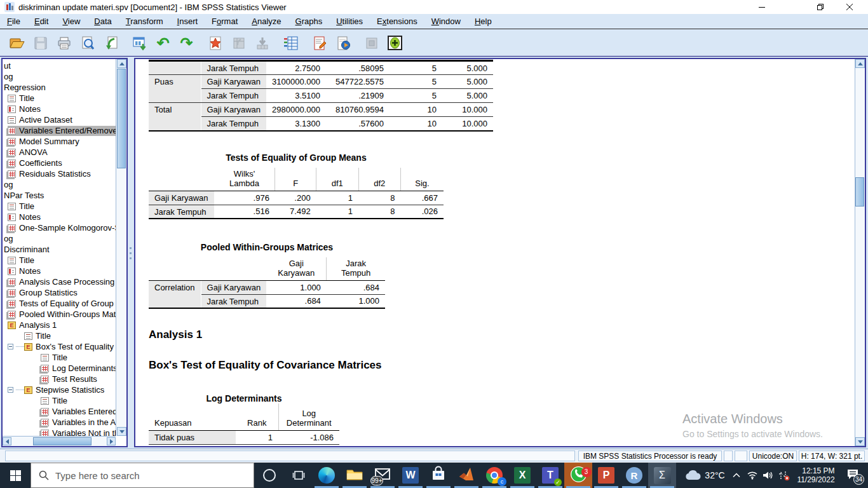 Image resolution: width=868 pixels, height=488 pixels. I want to click on taskbar-search-input: Type here to search, so click(142, 475).